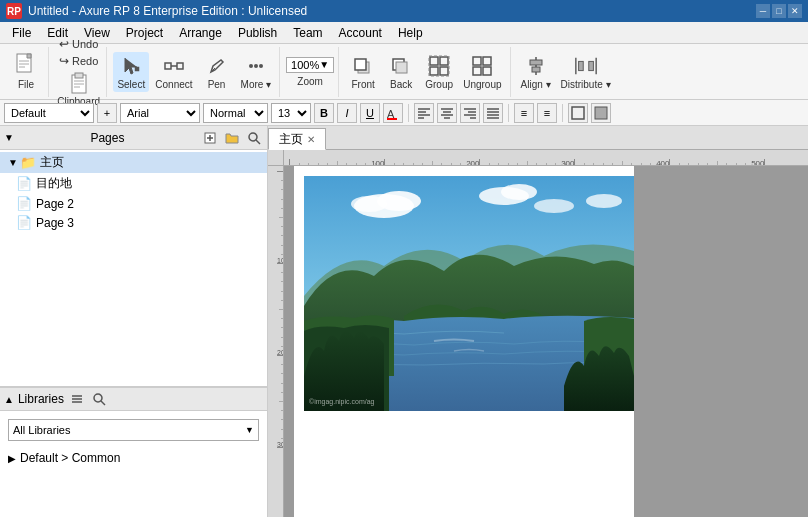 Image resolution: width=808 pixels, height=517 pixels. What do you see at coordinates (310, 72) in the screenshot?
I see `toolbar-group-zoom: 100% ▼ Zoom` at bounding box center [310, 72].